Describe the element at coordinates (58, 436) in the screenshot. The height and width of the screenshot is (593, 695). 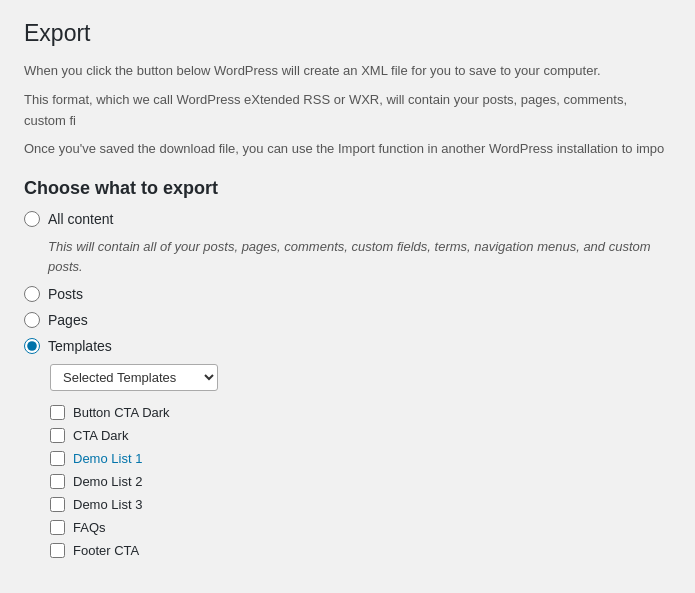
I see `checkbox-cta-dark` at that location.